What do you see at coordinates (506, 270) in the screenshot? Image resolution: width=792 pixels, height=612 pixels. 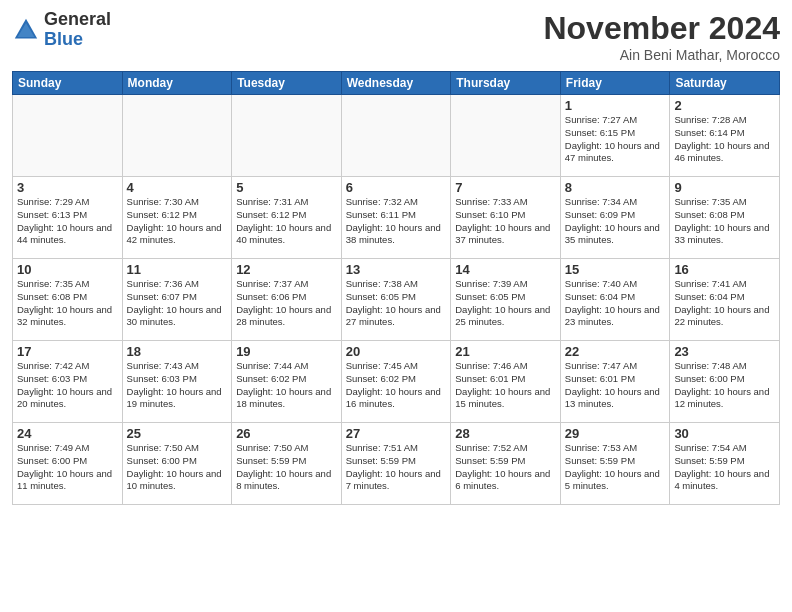 I see `day-number-2-4: 14` at bounding box center [506, 270].